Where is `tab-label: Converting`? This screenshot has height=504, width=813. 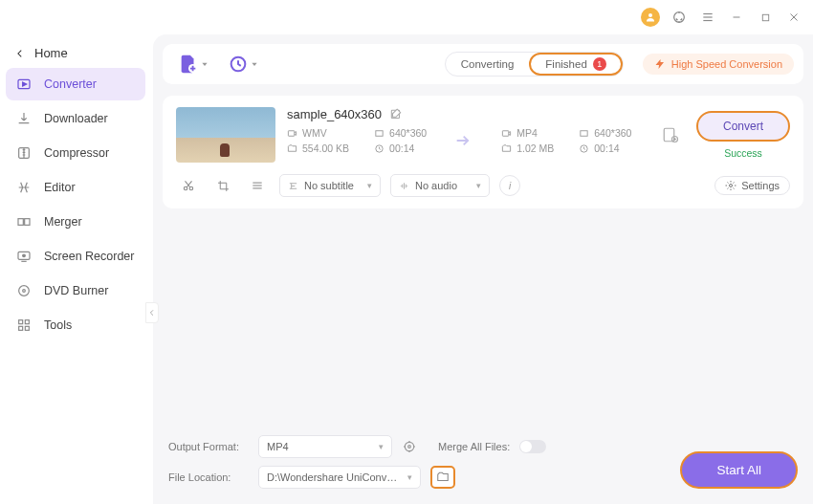 tab-label: Converting is located at coordinates (488, 64).